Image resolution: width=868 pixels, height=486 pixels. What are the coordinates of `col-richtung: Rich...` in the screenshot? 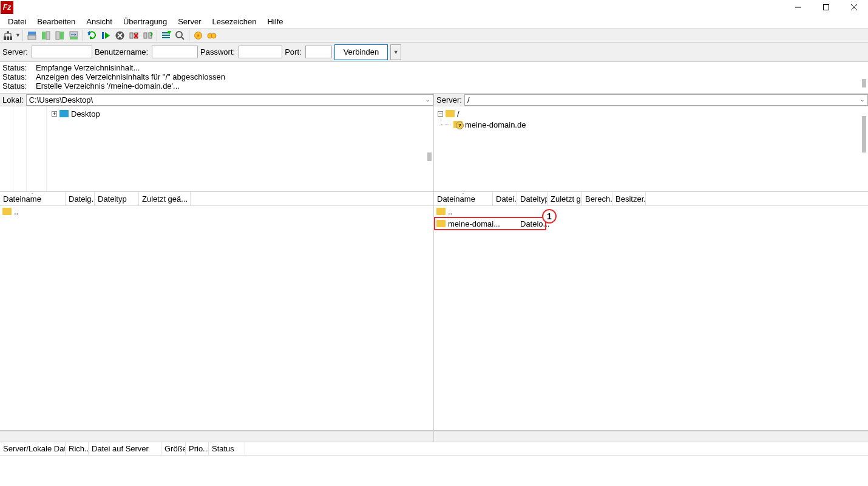 It's located at (77, 448).